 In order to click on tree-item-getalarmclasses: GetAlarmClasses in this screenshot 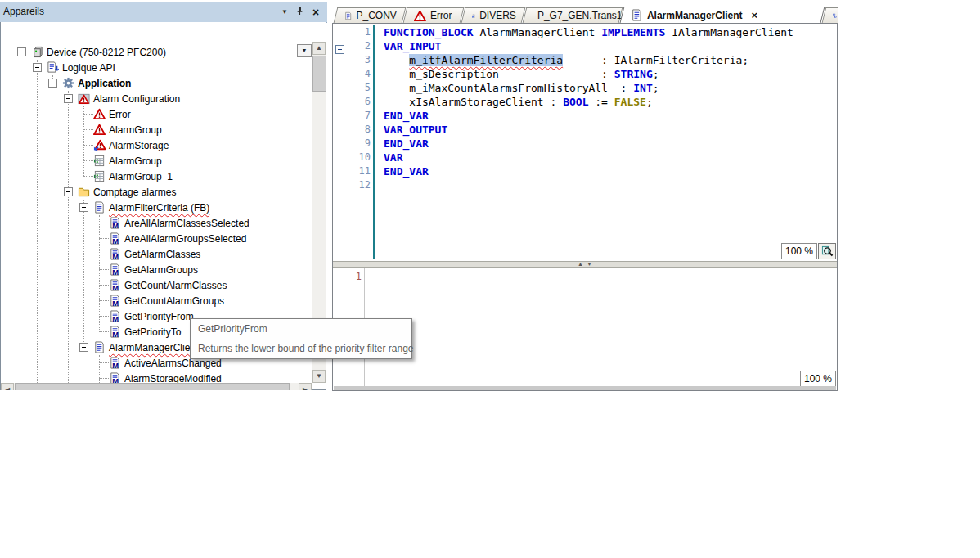, I will do `click(156, 254)`.